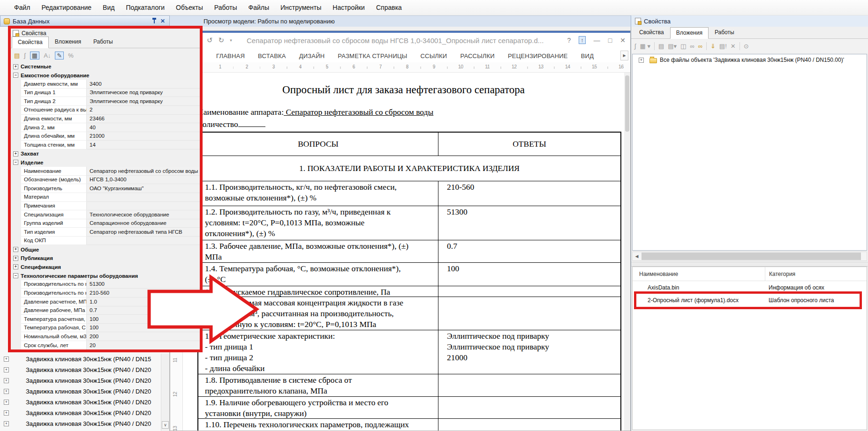 The image size is (868, 431). What do you see at coordinates (47, 55) in the screenshot?
I see `sort-az-icon: A↓` at bounding box center [47, 55].